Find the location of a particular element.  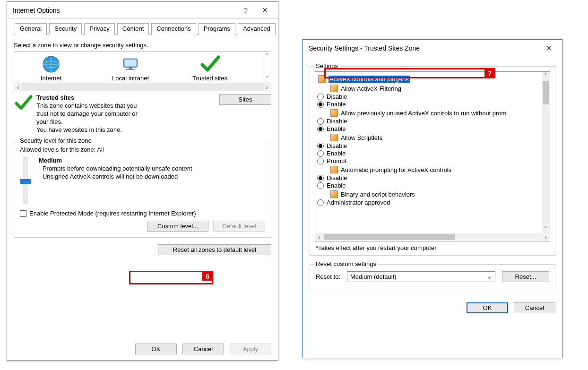

tab-content: Content is located at coordinates (133, 29).